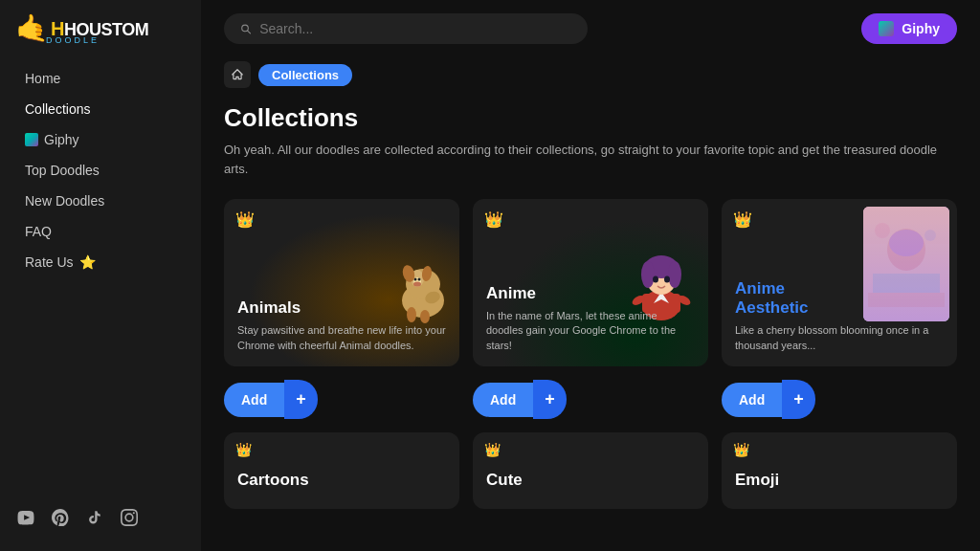 The image size is (980, 551). What do you see at coordinates (100, 40) in the screenshot?
I see `logo-area: 🤙 HHOUSTOM DOODLE` at bounding box center [100, 40].